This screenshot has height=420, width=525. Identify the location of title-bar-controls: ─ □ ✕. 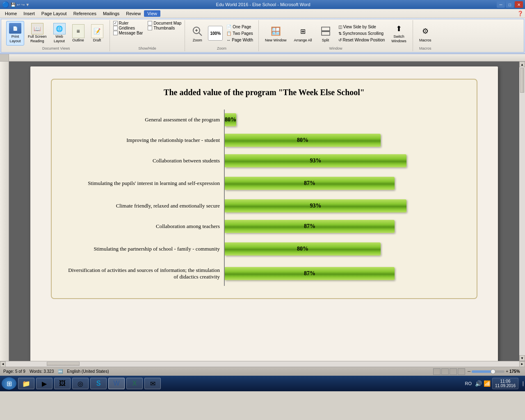
(510, 5).